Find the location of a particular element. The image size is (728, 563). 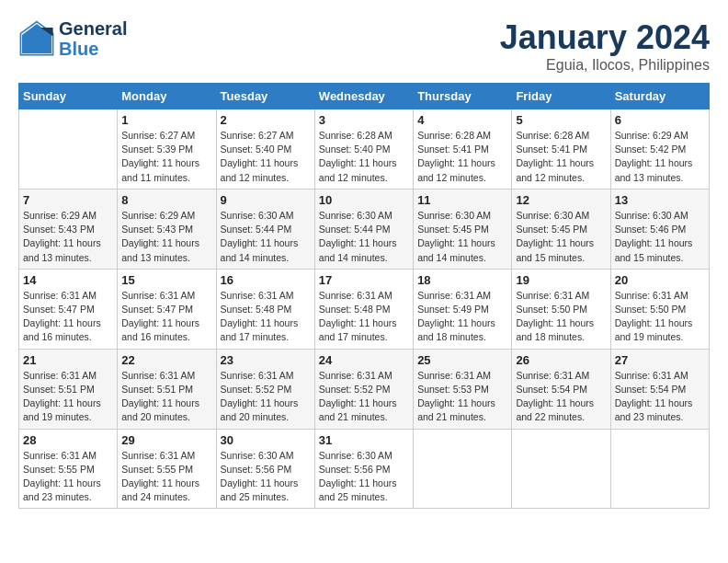

calendar-cell: 18Sunrise: 6:31 AM Sunset: 5:49 PM Dayli… is located at coordinates (463, 309).